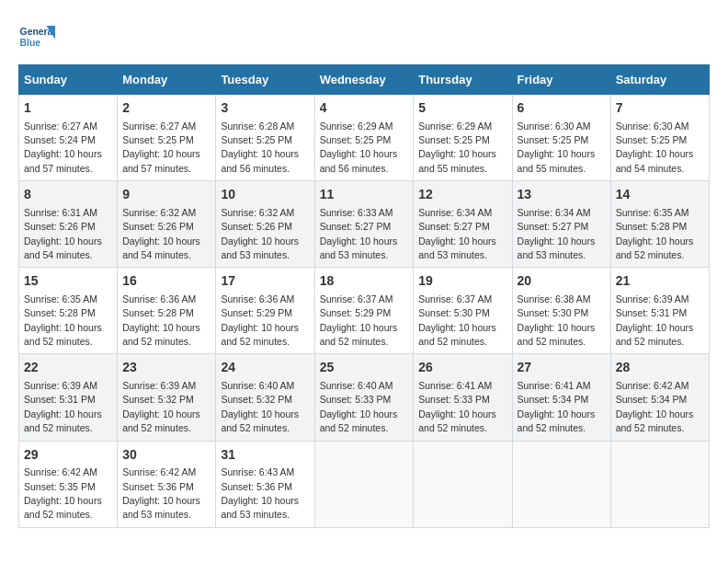  I want to click on calendar-cell: 21Sunrise: 6:39 AMSunset: 5:31 PMDayligh…, so click(660, 311).